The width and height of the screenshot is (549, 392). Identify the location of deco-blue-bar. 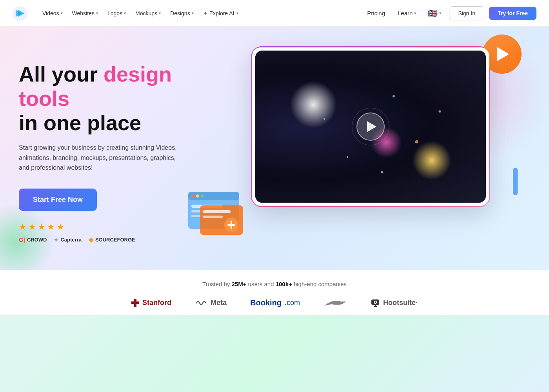
(515, 181).